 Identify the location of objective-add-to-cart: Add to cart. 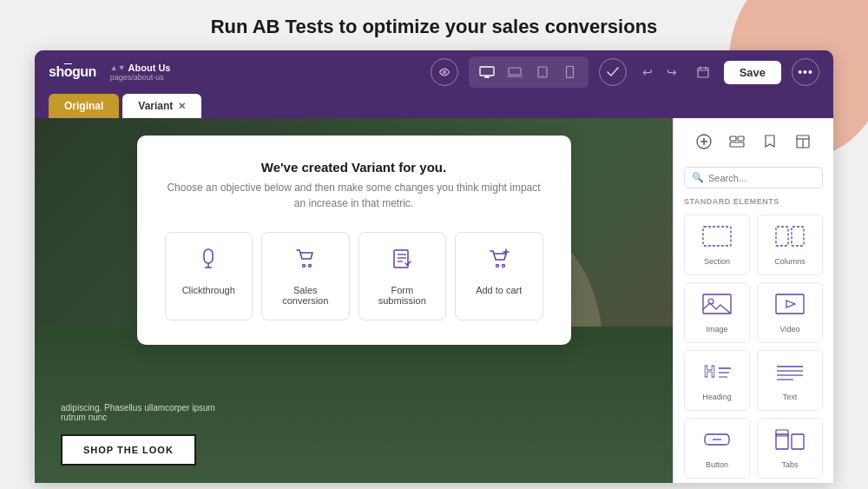
(499, 276).